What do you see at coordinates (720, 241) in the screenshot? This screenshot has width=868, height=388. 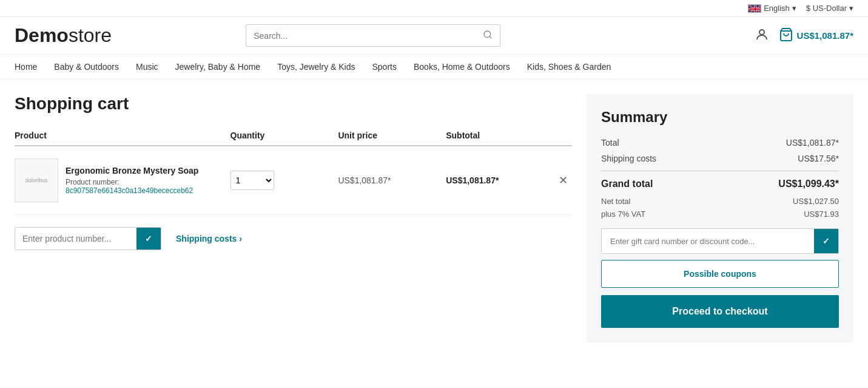 I see `gift-card-row: ✓` at bounding box center [720, 241].